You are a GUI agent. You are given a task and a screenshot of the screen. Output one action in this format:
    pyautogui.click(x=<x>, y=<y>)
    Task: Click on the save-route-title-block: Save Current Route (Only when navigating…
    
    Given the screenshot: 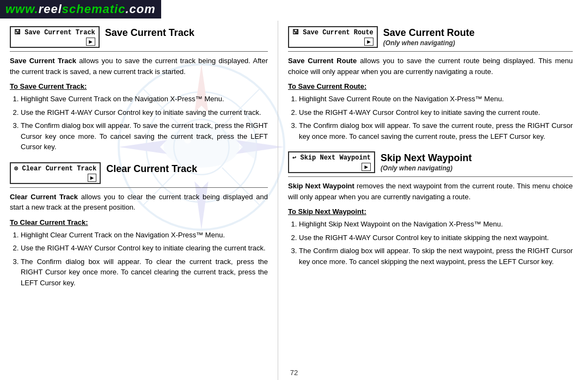 What is the action you would take?
    pyautogui.click(x=429, y=36)
    